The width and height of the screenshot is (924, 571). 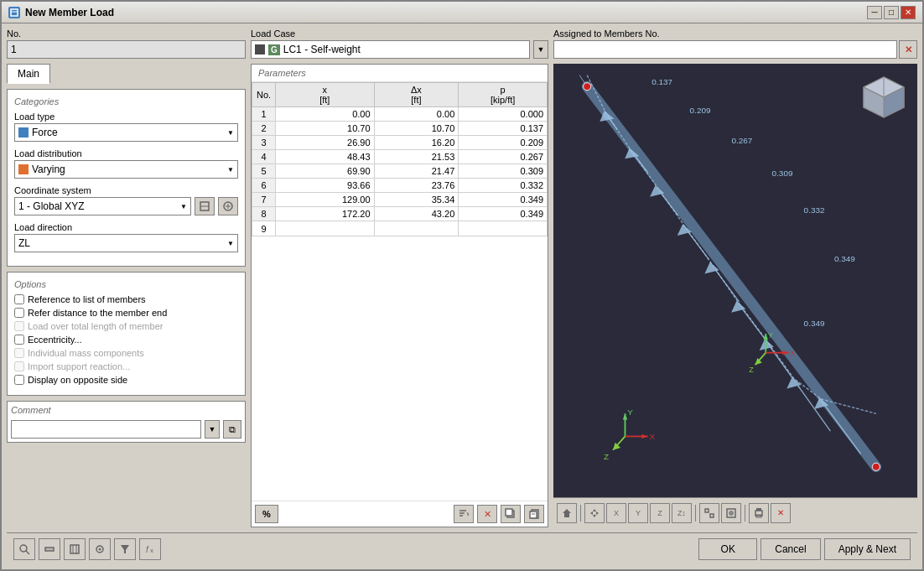 I want to click on load-dir-label: Load direction, so click(x=126, y=227).